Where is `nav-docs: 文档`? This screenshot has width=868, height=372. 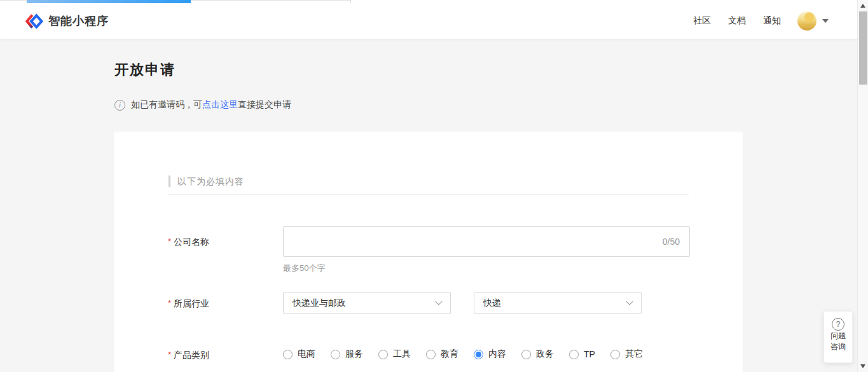
nav-docs: 文档 is located at coordinates (737, 21).